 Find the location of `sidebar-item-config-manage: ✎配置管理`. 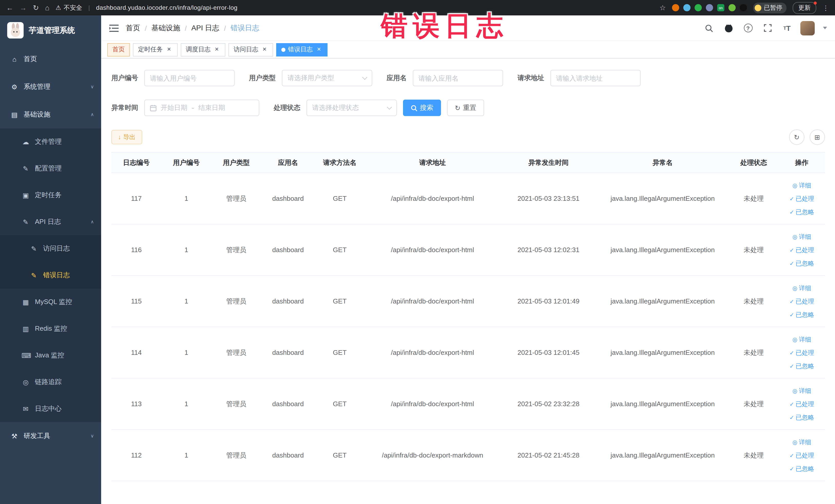

sidebar-item-config-manage: ✎配置管理 is located at coordinates (50, 168).